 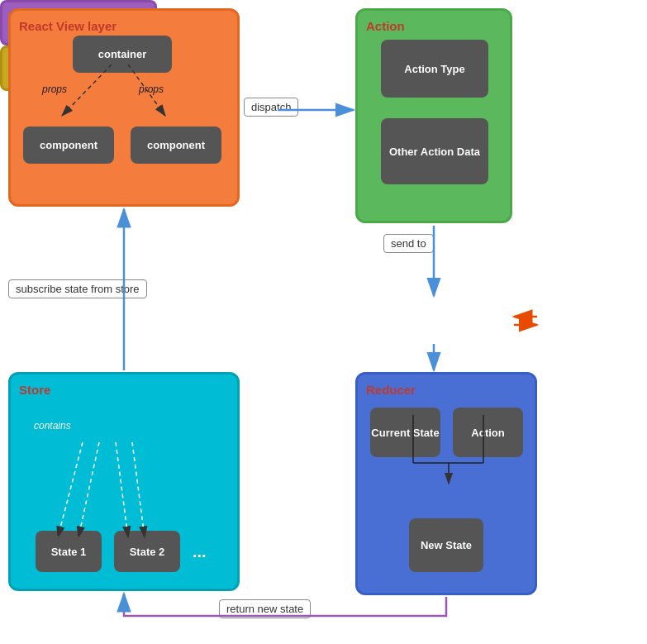 I want to click on react-layer-box: React View layer container props props c…, so click(x=124, y=107).